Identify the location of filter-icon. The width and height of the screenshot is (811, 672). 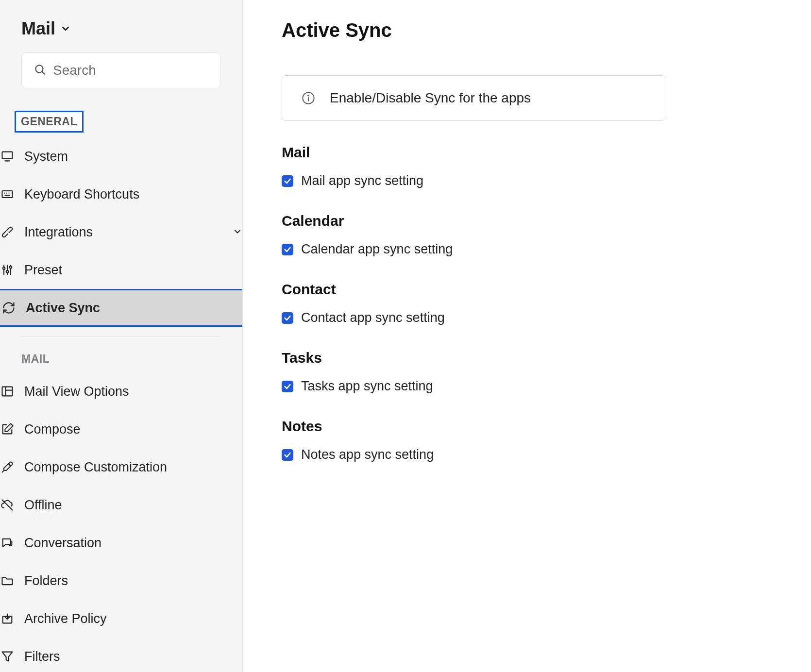
(7, 656).